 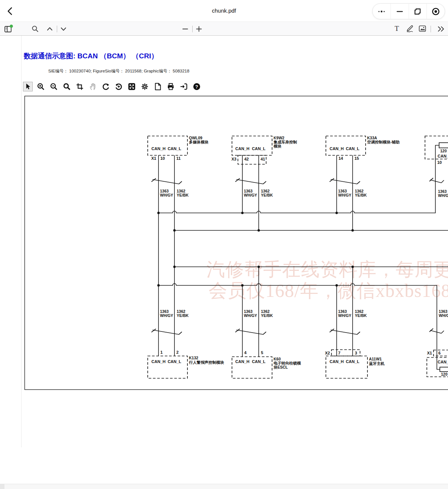 What do you see at coordinates (180, 148) in the screenshot?
I see `module-qwl09: QWL09 多媒体模块 CAN_H CAN_L X1 10 11` at bounding box center [180, 148].